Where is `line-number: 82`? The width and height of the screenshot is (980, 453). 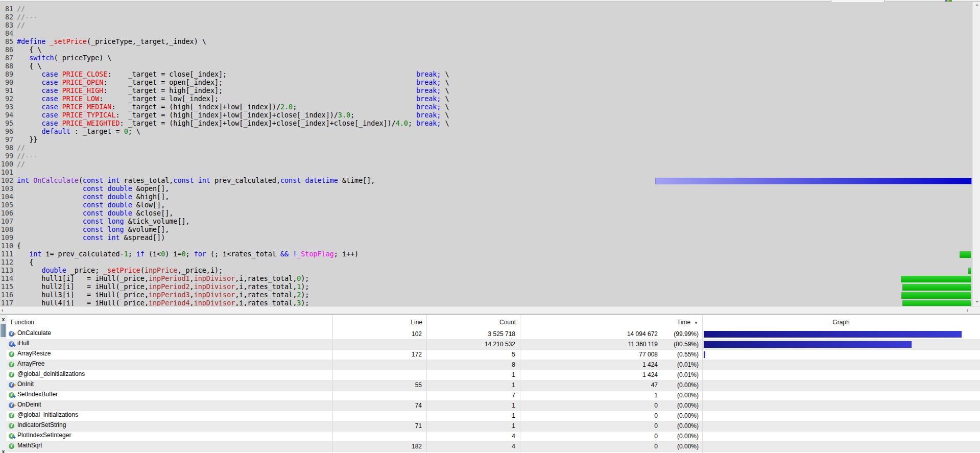
line-number: 82 is located at coordinates (8, 17).